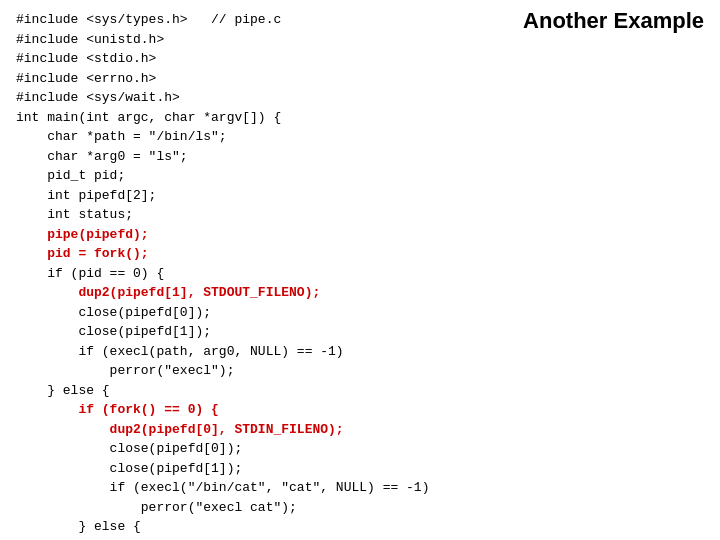 This screenshot has width=720, height=540. Describe the element at coordinates (260, 157) in the screenshot. I see `code-line: char *arg0 = "ls";` at that location.